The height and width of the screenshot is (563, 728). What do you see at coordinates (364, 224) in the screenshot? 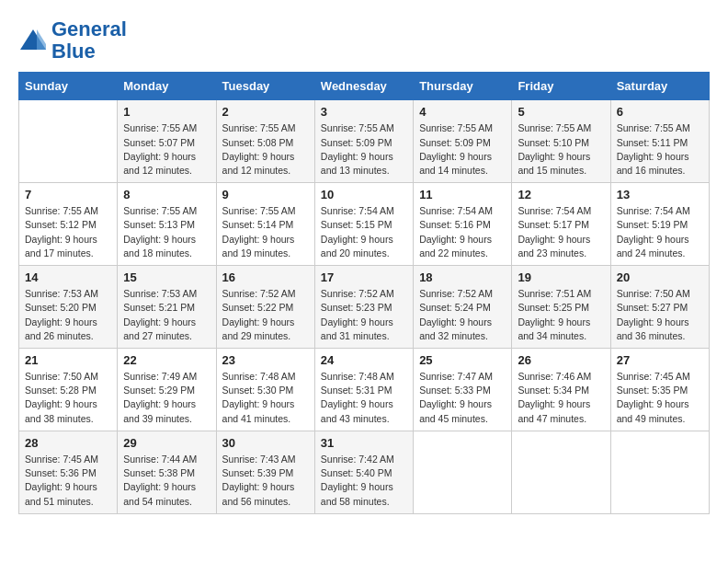
I see `calendar-cell: 10Sunrise: 7:54 AMSunset: 5:15 PMDayligh…` at bounding box center [364, 224].